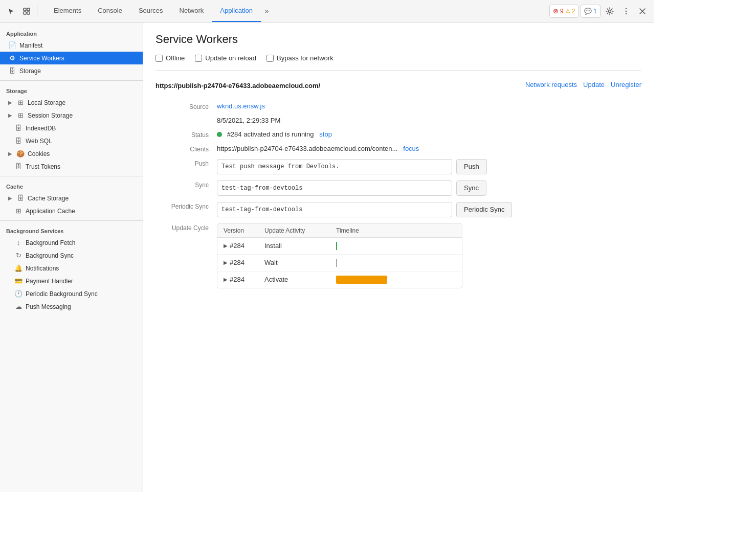  Describe the element at coordinates (72, 307) in the screenshot. I see `sidebar-item-push-messaging: ☁ Push Messaging` at that location.